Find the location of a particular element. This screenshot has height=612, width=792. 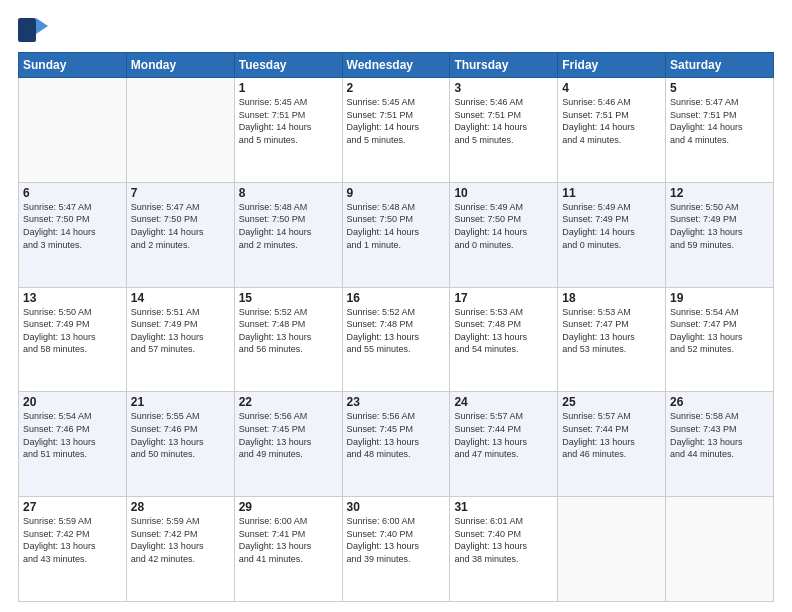

day-cell: 5Sunrise: 5:47 AM Sunset: 7:51 PM Daylig… is located at coordinates (720, 130).